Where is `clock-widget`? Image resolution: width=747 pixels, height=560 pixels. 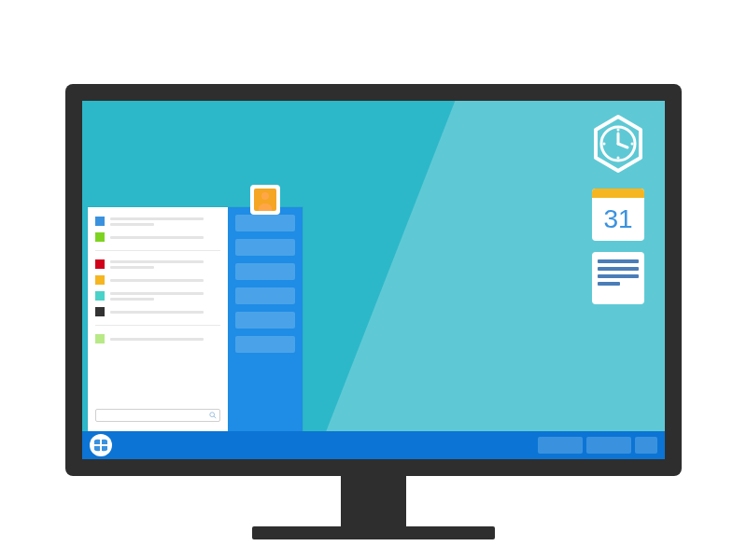 clock-widget is located at coordinates (618, 146).